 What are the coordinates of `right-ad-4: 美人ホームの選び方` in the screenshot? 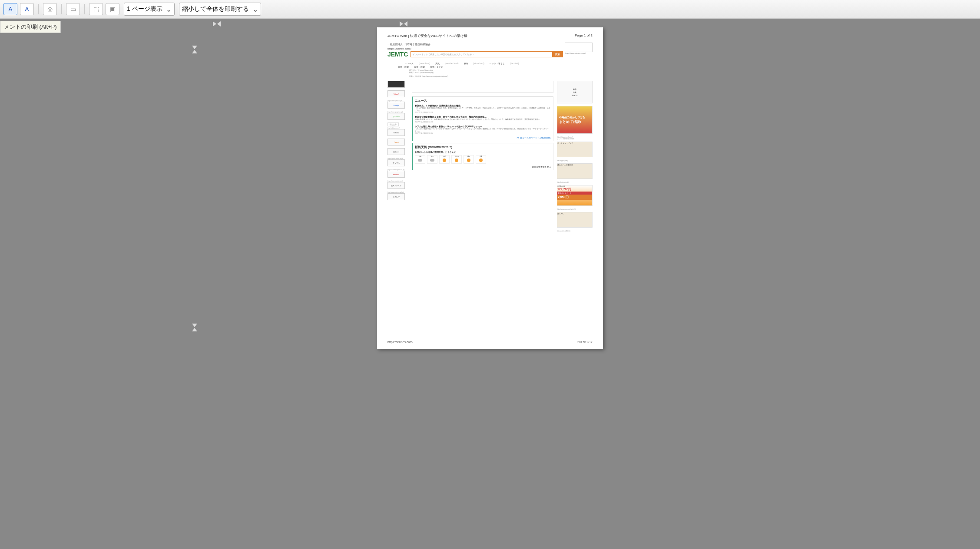 It's located at (575, 171).